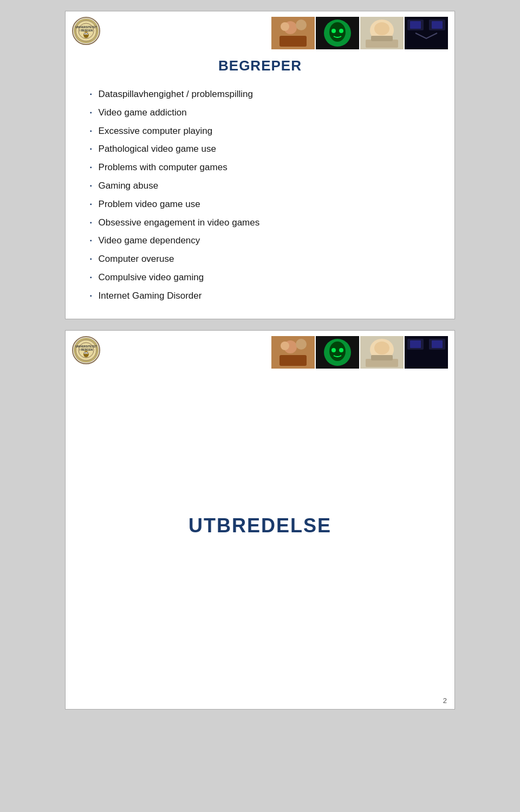 The width and height of the screenshot is (520, 812). What do you see at coordinates (264, 241) in the screenshot?
I see `list-item: ▪Video game dependency` at bounding box center [264, 241].